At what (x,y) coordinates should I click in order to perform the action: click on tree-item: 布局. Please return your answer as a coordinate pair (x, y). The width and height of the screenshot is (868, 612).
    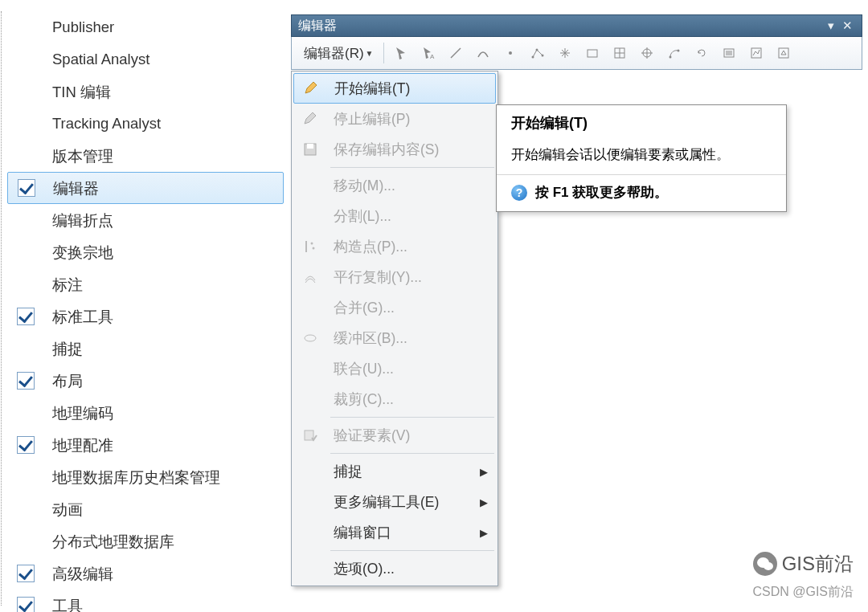
    Looking at the image, I should click on (145, 381).